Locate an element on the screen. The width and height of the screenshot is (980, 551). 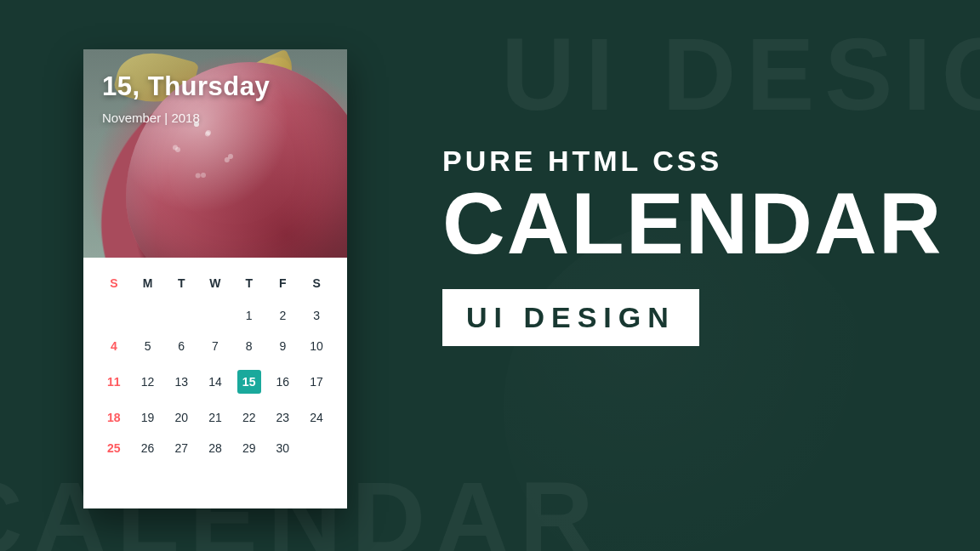
calendar-day-cell: 25 is located at coordinates (114, 448).